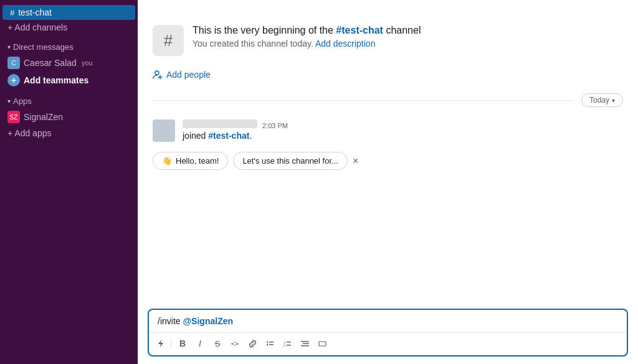  What do you see at coordinates (12, 12) in the screenshot?
I see `hash-icon: #` at bounding box center [12, 12].